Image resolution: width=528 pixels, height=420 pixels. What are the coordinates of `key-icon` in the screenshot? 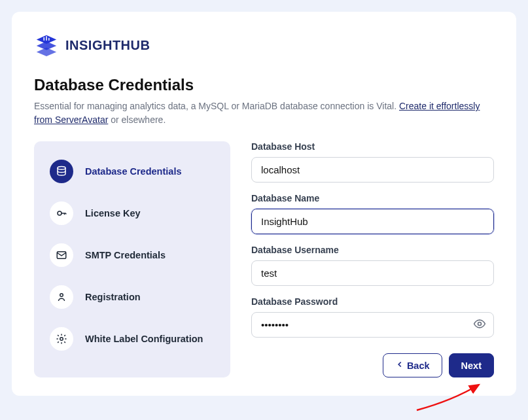 It's located at (62, 213).